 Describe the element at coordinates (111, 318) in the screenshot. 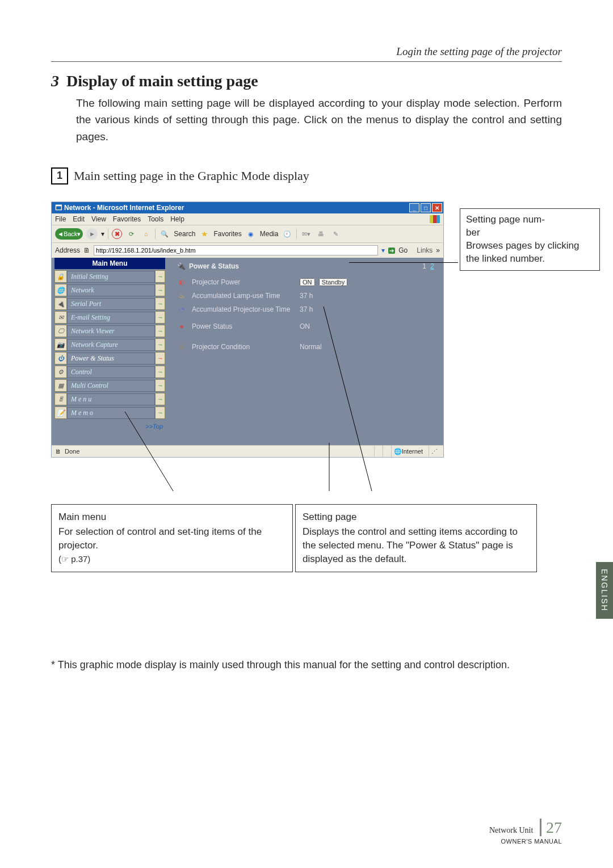

I see `menu-item-label: E-mail Setting` at that location.